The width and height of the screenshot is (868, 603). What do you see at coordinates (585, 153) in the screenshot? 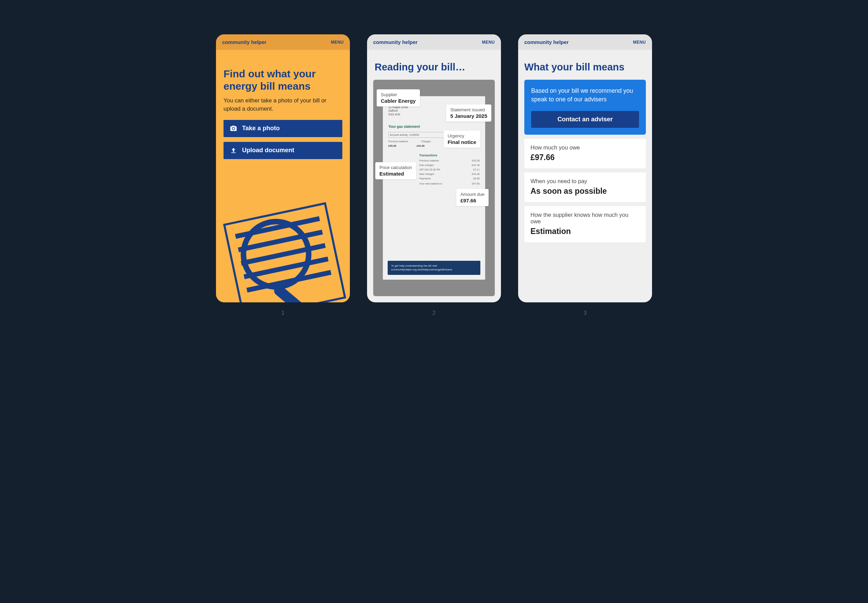
I see `card-amount-owed: How much you owe £97.66` at bounding box center [585, 153].